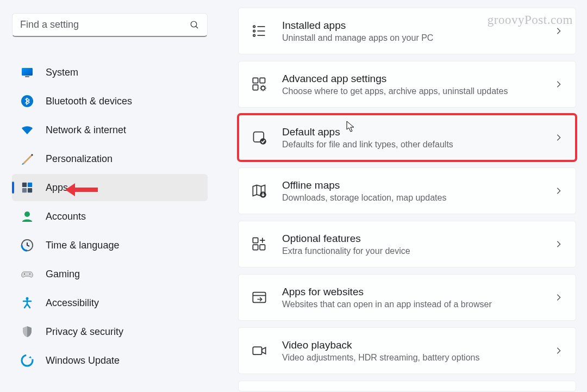 This screenshot has width=587, height=392. Describe the element at coordinates (419, 239) in the screenshot. I see `card-title: Optional features` at that location.